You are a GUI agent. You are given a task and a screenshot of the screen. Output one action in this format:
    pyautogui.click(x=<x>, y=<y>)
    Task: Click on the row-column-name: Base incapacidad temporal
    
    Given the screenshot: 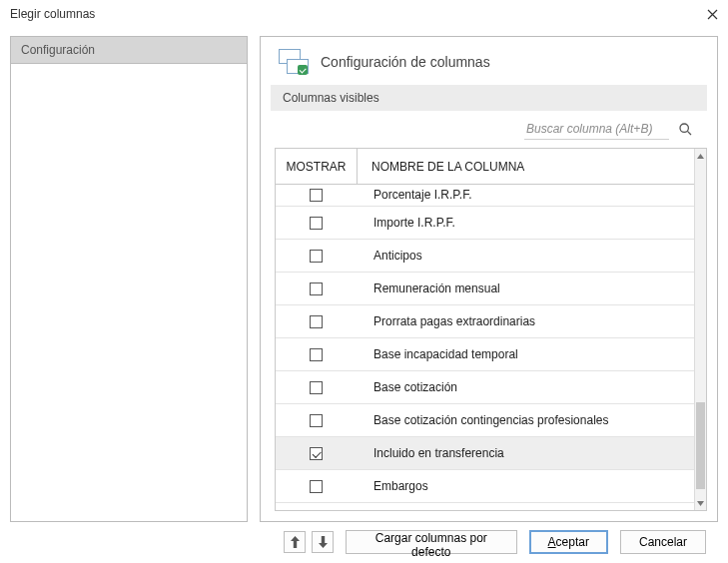 What is the action you would take?
    pyautogui.click(x=525, y=354)
    